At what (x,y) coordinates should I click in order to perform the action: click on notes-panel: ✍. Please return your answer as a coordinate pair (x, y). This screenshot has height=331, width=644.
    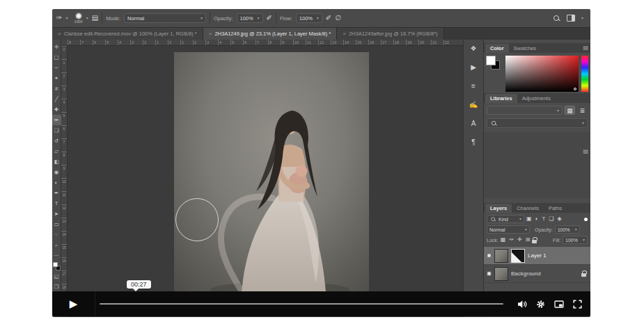
    Looking at the image, I should click on (473, 105).